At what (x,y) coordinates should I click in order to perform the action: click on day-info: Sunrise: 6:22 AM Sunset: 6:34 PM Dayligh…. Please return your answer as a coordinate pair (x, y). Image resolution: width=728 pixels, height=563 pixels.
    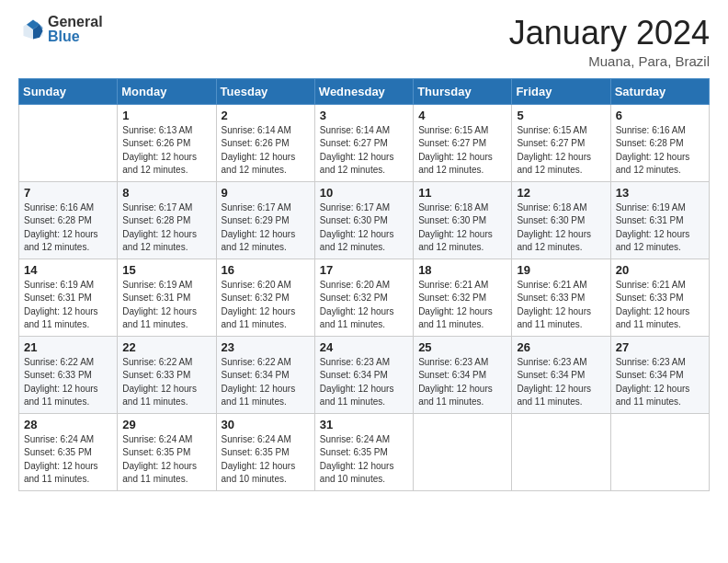
    Looking at the image, I should click on (266, 383).